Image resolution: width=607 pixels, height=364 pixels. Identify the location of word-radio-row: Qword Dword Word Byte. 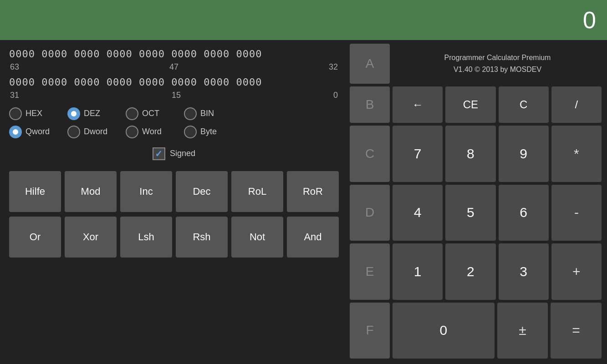
(174, 132).